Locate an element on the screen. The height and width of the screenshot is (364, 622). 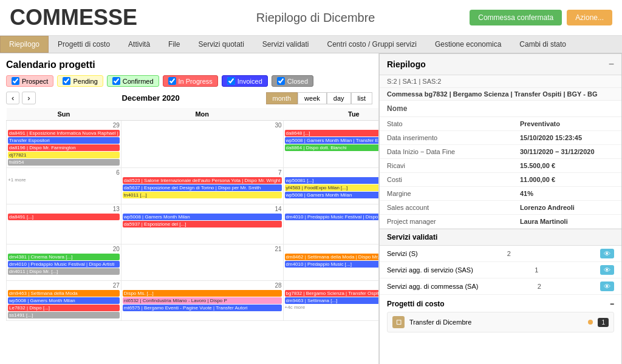
cal-day-dec27: 27 dm9463 | Settimana della Moda wp5008 … is located at coordinates (64, 301).